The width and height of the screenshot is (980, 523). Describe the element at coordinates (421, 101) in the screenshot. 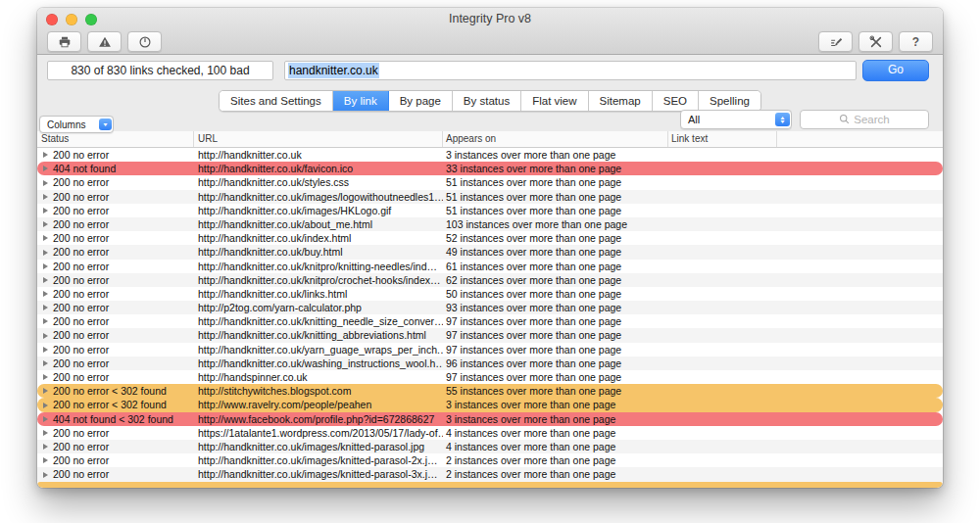

I see `tab-by-page: By page` at that location.